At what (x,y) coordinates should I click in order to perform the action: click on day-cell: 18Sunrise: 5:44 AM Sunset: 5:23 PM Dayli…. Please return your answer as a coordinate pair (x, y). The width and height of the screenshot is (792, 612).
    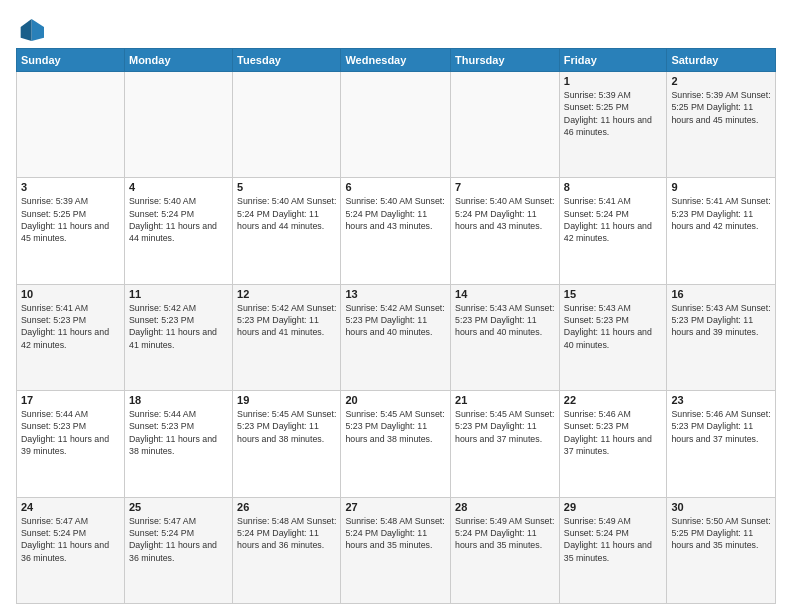
    Looking at the image, I should click on (178, 444).